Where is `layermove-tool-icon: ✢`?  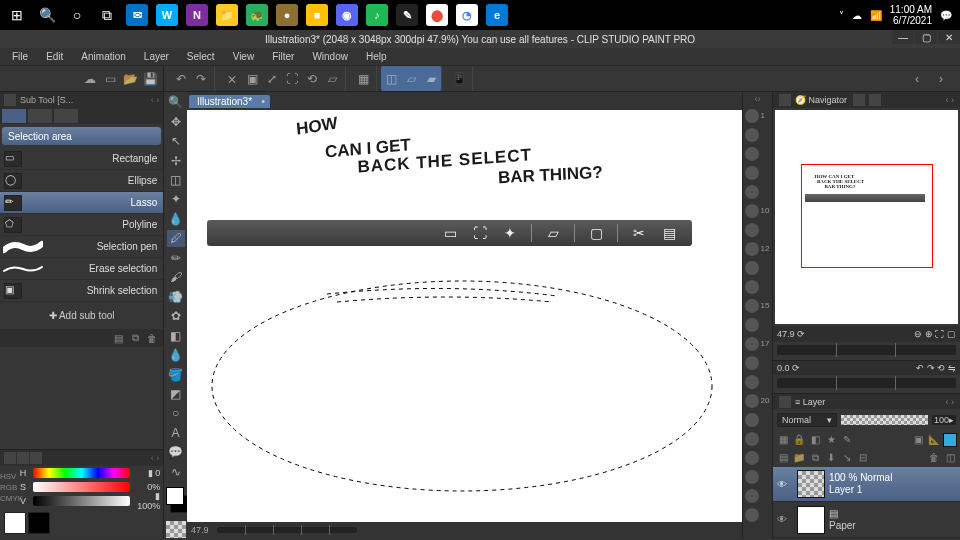 layermove-tool-icon: ✢ is located at coordinates (176, 160).